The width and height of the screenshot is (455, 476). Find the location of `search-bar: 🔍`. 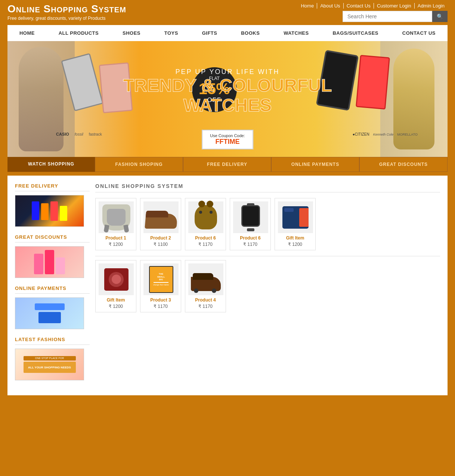

search-bar: 🔍 is located at coordinates (395, 16).